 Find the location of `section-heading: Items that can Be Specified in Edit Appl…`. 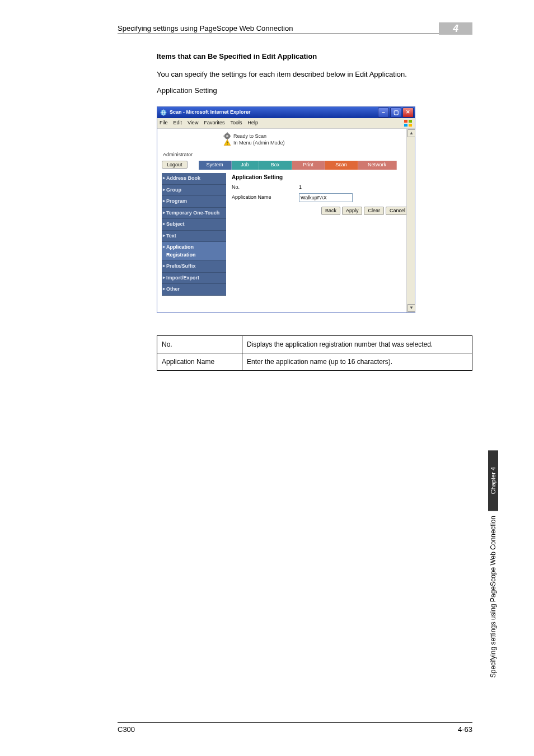

section-heading: Items that can Be Specified in Edit Appl… is located at coordinates (315, 57).